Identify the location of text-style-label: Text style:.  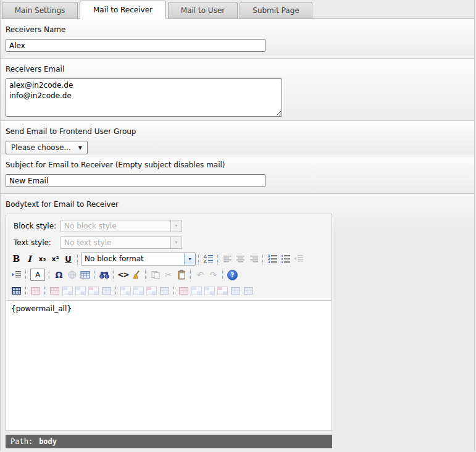
(35, 243).